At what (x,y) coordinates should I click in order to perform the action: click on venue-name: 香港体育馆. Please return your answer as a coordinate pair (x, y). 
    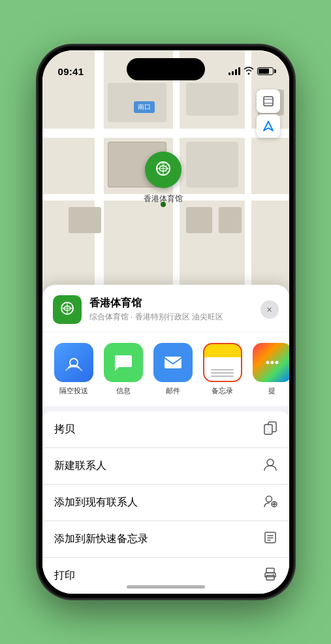
    Looking at the image, I should click on (175, 303).